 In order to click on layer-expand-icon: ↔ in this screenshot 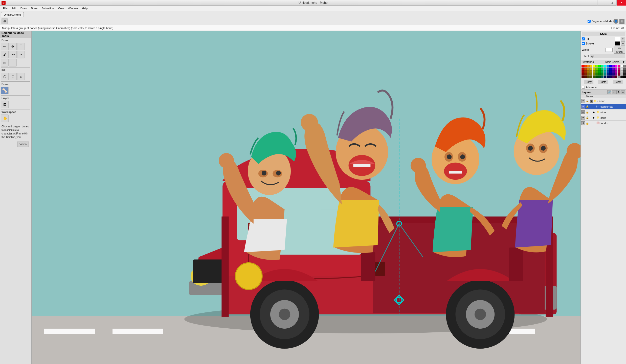, I will do `click(623, 92)`.